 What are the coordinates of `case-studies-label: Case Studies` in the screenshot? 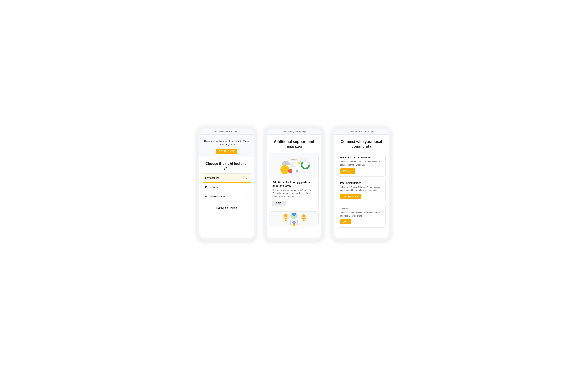 It's located at (226, 207).